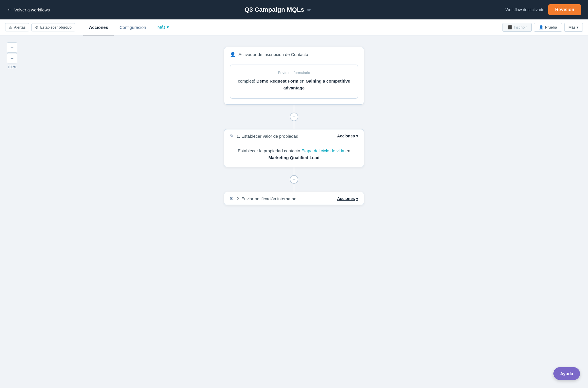 The image size is (588, 388). Describe the element at coordinates (294, 54) in the screenshot. I see `trigger-node-header: 👤 Activador de inscripción de Contacto` at that location.